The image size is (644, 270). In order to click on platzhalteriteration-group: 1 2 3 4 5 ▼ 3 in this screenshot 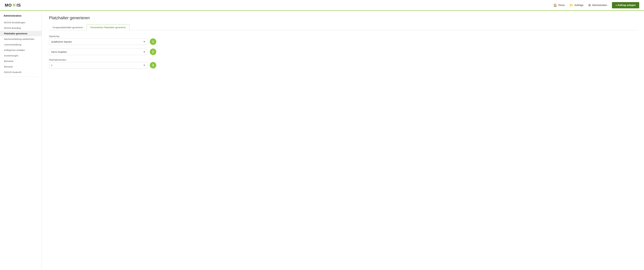, I will do `click(102, 65)`.